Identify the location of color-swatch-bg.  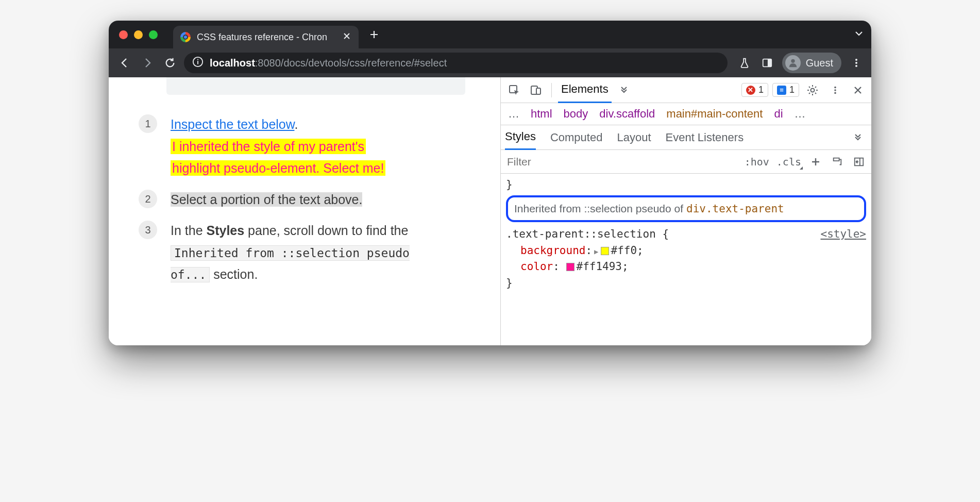
(605, 251).